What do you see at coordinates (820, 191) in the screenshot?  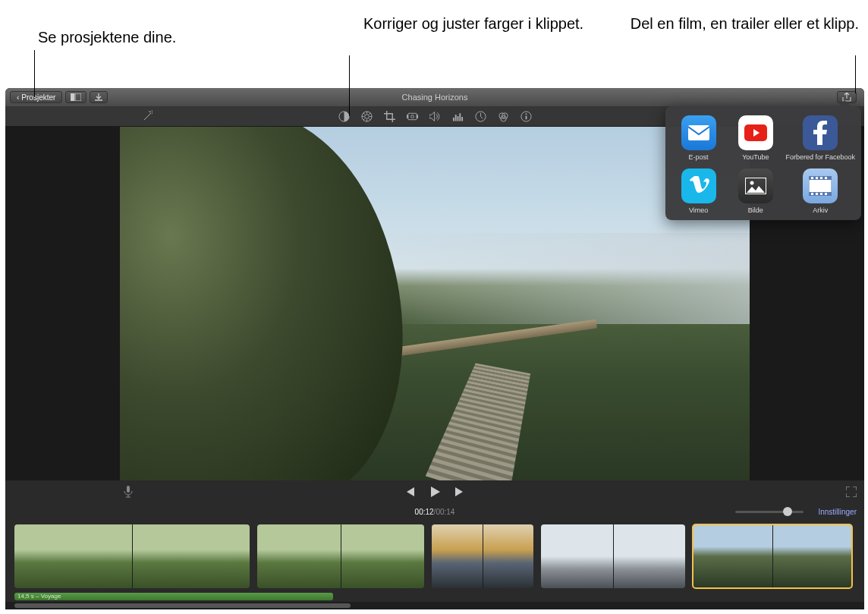 I see `share-item-arkiv: Arkiv` at bounding box center [820, 191].